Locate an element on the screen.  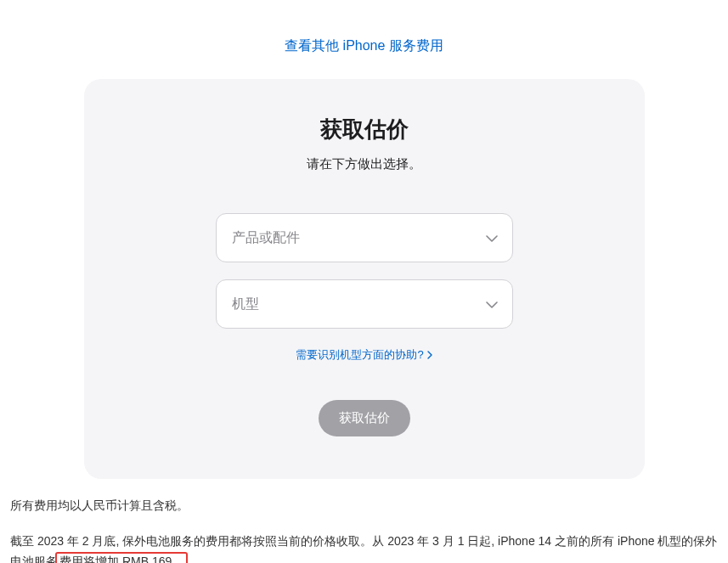
view-other-services-link: 查看其他 iPhone 服务费用 is located at coordinates (364, 46).